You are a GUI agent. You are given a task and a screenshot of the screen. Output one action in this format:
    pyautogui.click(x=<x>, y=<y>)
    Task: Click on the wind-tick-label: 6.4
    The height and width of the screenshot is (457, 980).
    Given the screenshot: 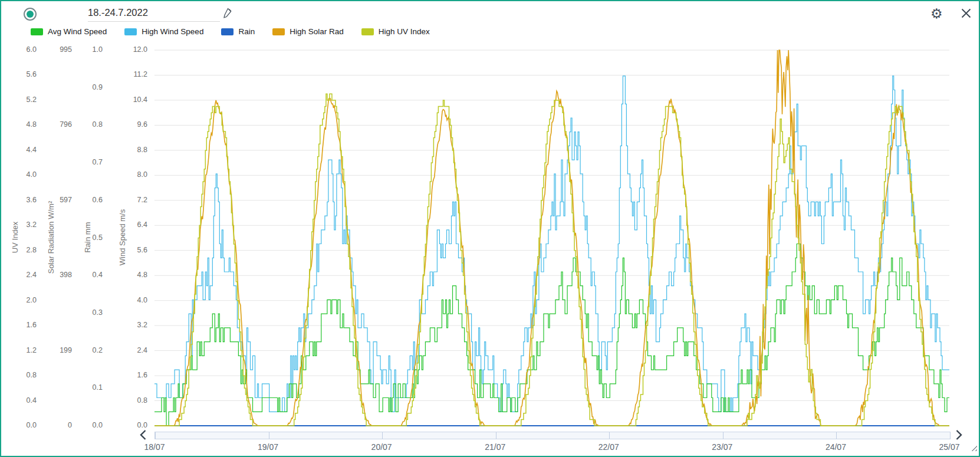 What is the action you would take?
    pyautogui.click(x=134, y=225)
    